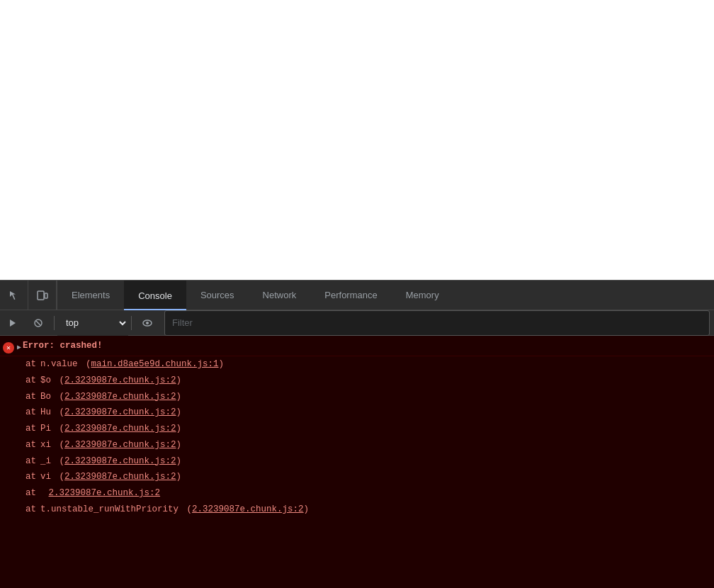 This screenshot has width=714, height=588. Describe the element at coordinates (42, 295) in the screenshot. I see `device-toolbar-button` at that location.